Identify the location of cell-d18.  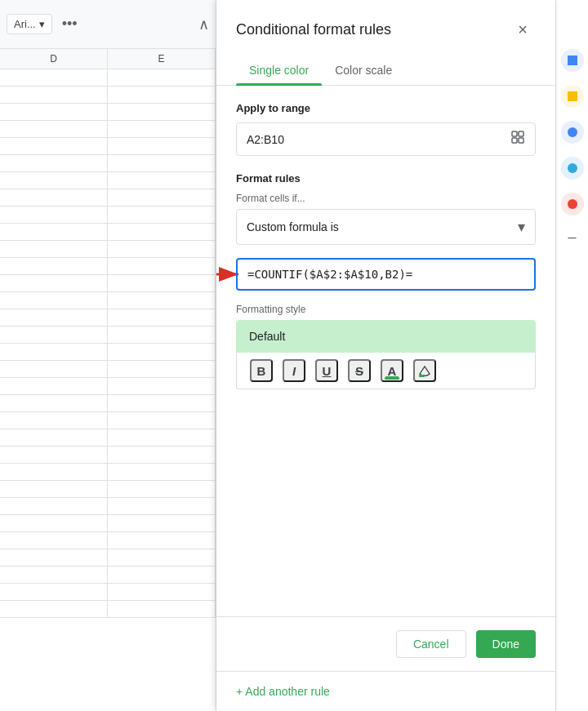
(54, 369).